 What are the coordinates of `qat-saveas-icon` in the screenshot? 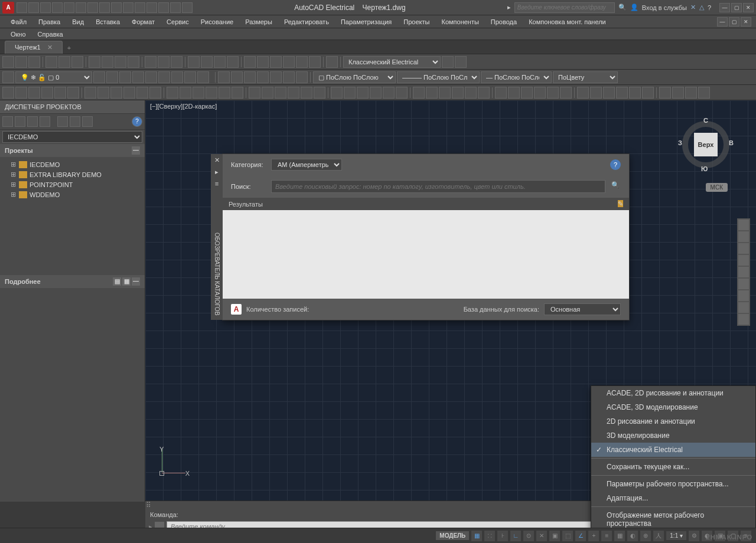 It's located at (57, 8).